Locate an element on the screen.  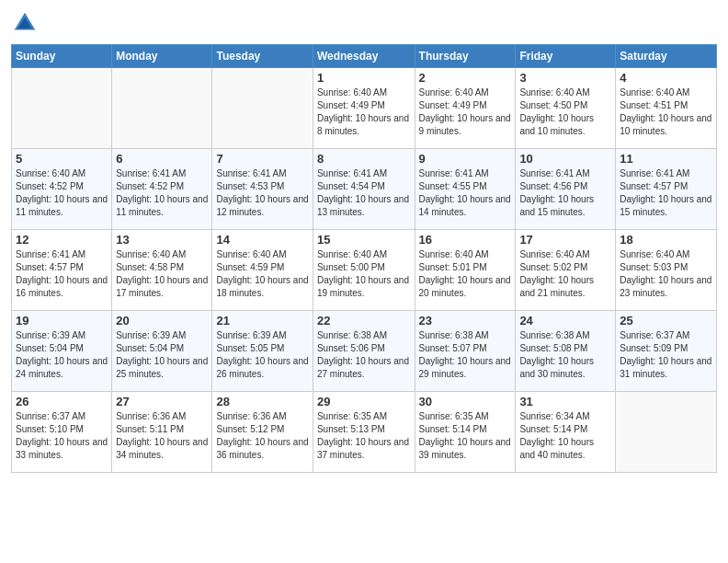
table-row: 9 Sunrise: 6:41 AMSunset: 4:55 PMDayligh… is located at coordinates (465, 190).